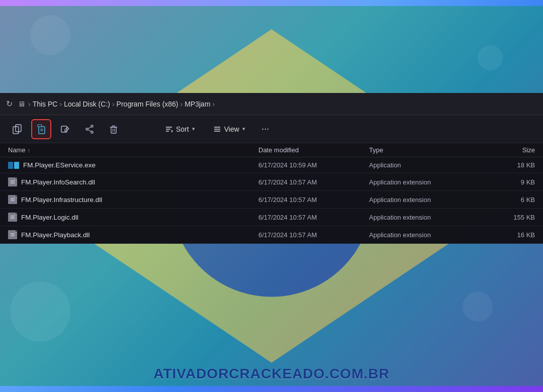 This screenshot has height=392, width=543. What do you see at coordinates (510, 200) in the screenshot?
I see `file-size: 6 KB` at bounding box center [510, 200].